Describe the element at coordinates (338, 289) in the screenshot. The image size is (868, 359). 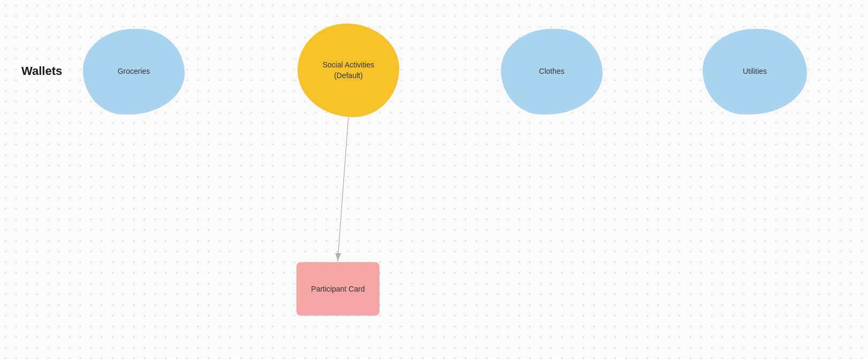
I see `participant-card-node: Participant Card` at that location.